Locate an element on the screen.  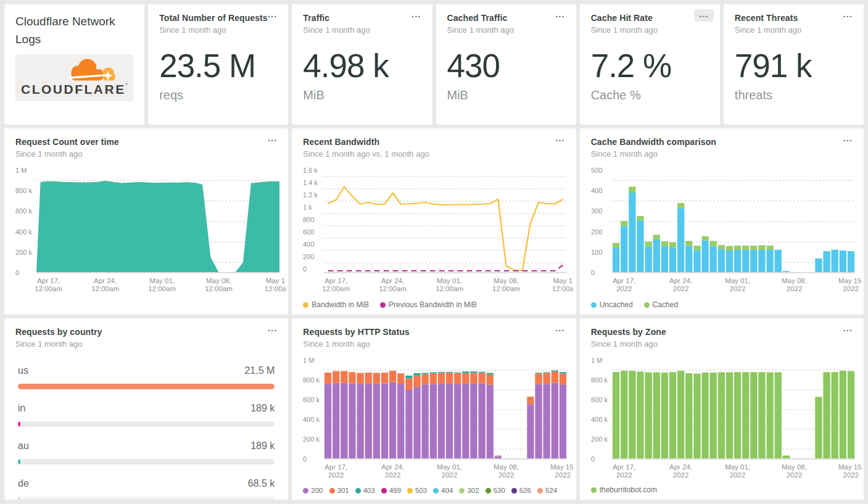
x-axis-label: May 08, is located at coordinates (795, 467).